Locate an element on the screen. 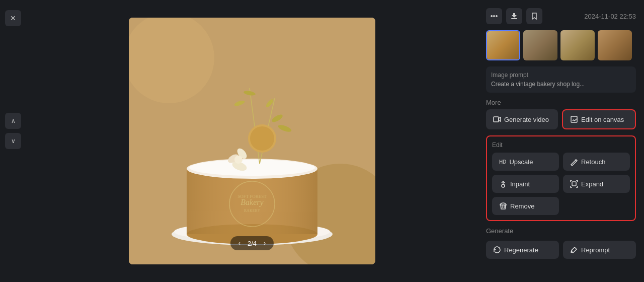 The image size is (644, 282). generate-buttons-grid: Regenerate Reprompt is located at coordinates (561, 250).